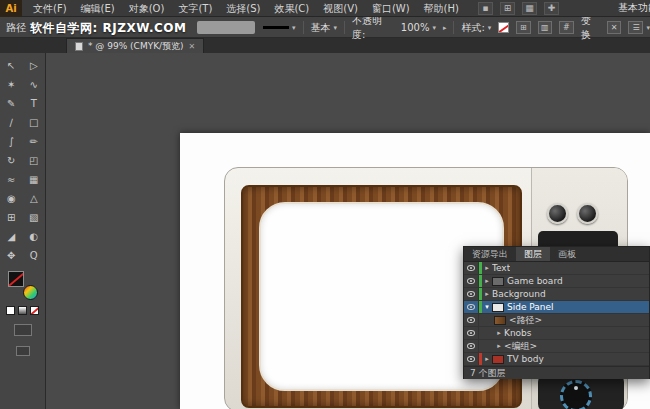 This screenshot has height=409, width=650. Describe the element at coordinates (504, 28) in the screenshot. I see `fill-none-swatch` at that location.